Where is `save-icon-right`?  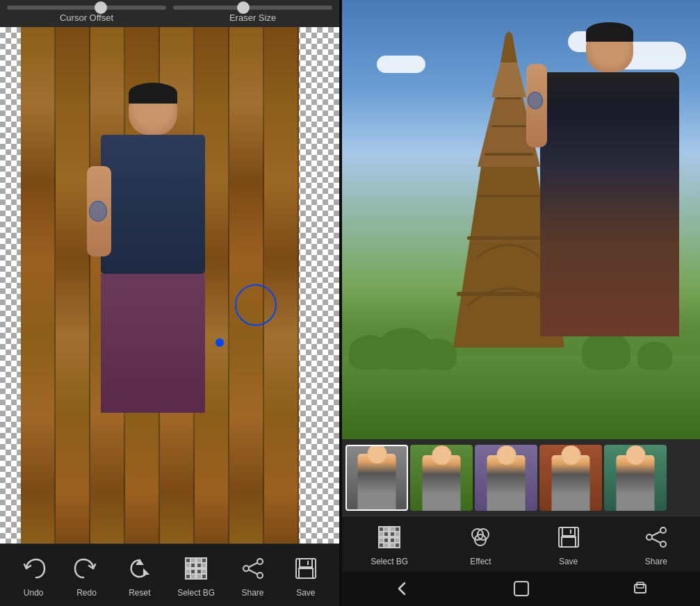 save-icon-right is located at coordinates (569, 537).